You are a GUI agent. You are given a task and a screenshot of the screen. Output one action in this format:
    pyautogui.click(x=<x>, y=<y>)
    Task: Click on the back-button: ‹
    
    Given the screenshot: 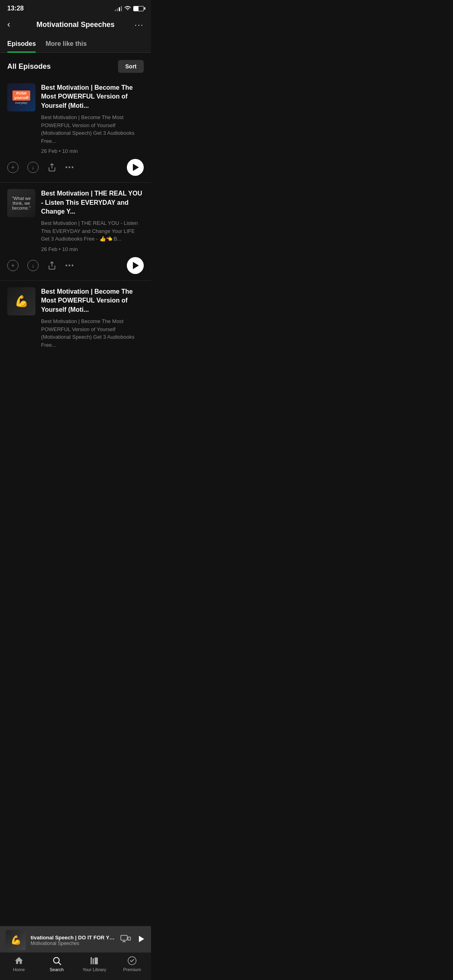 What is the action you would take?
    pyautogui.click(x=14, y=25)
    